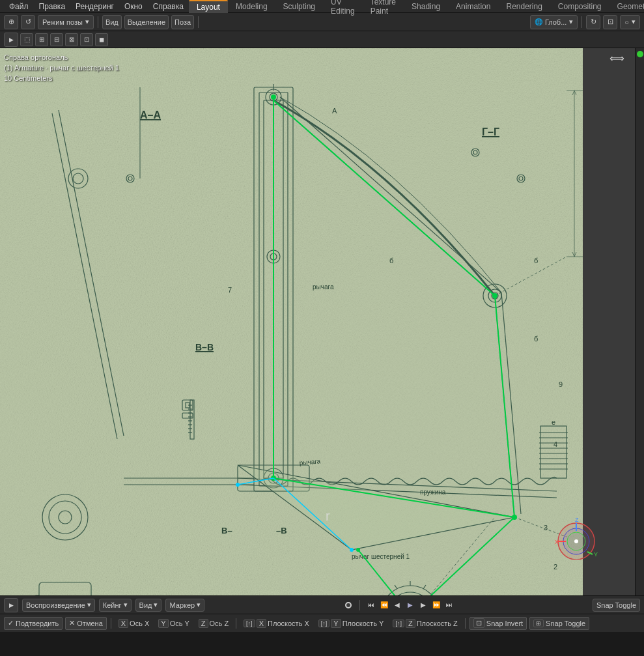  I want to click on plane-y-group: [↑] Y Плоскость Y, so click(352, 623).